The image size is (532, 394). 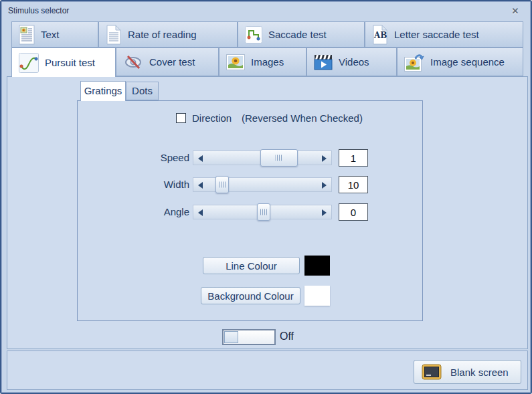 What do you see at coordinates (250, 296) in the screenshot?
I see `background-colour-button: Background Colour` at bounding box center [250, 296].